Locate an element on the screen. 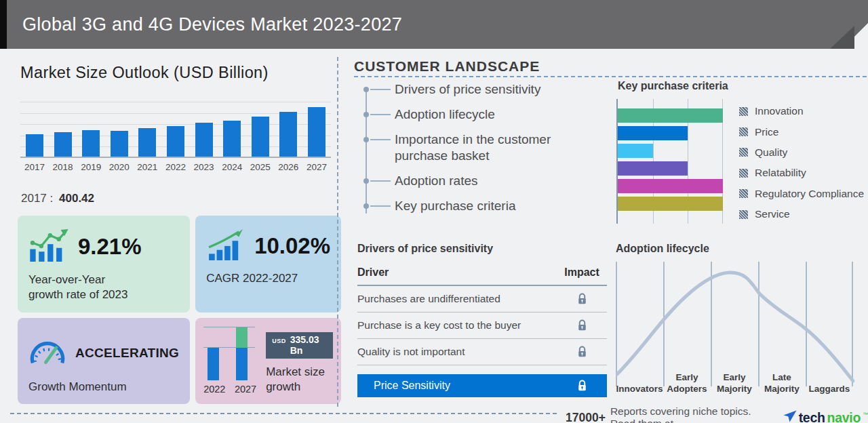 The height and width of the screenshot is (423, 868). adoption-lifecycle-chart: InnovatorsEarly AdoptersEarly MajorityLa… is located at coordinates (735, 325).